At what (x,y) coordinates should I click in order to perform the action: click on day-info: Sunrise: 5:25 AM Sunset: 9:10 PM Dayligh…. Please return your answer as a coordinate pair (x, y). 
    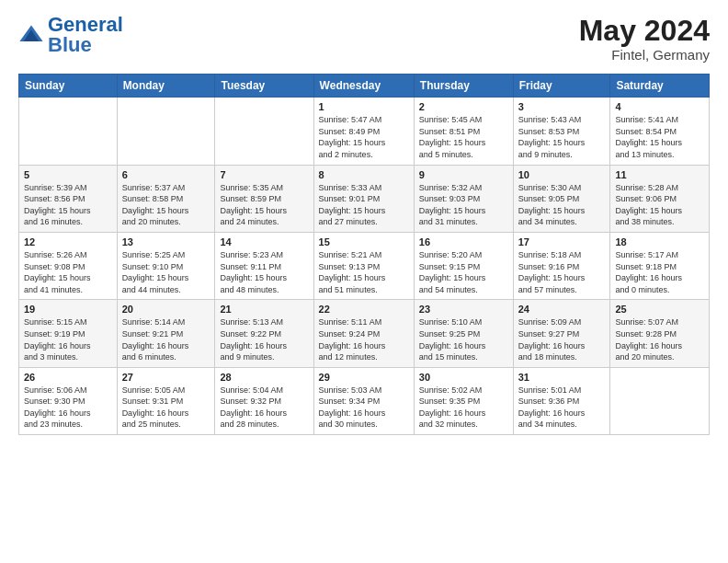
    Looking at the image, I should click on (166, 272).